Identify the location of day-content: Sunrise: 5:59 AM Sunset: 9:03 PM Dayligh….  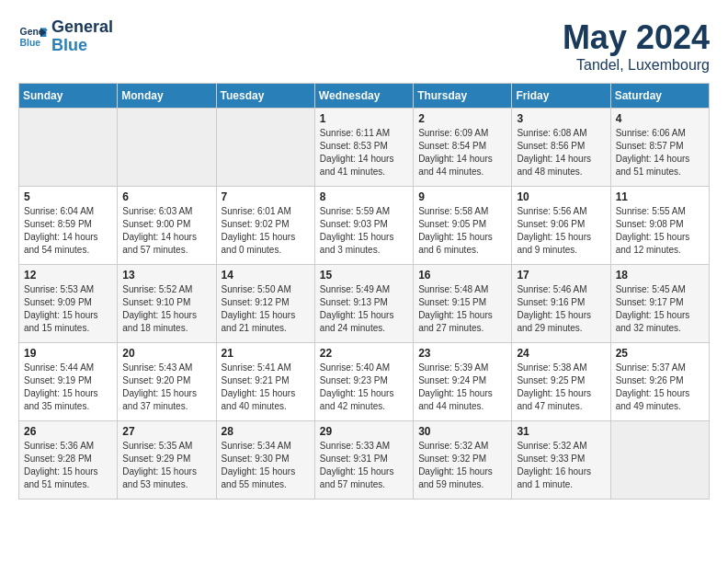
(364, 231).